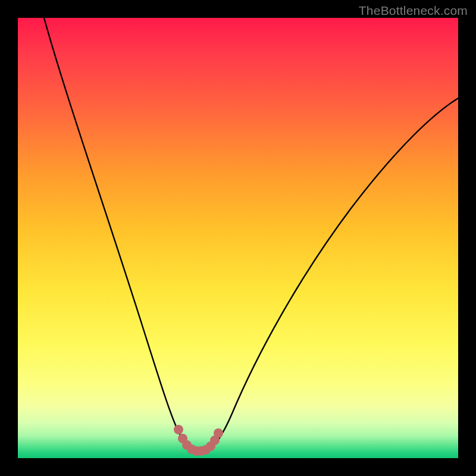 The width and height of the screenshot is (476, 476). Describe the element at coordinates (413, 11) in the screenshot. I see `watermark-text: TheBottleneck.com` at that location.